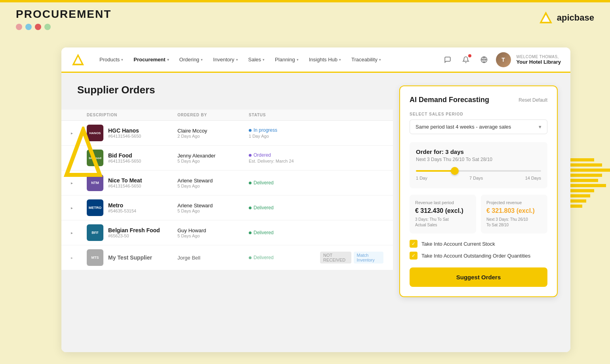 The image size is (610, 364). What do you see at coordinates (478, 244) in the screenshot?
I see `checkbox-row-1: ✓ Take Into Account Current Stock` at bounding box center [478, 244].